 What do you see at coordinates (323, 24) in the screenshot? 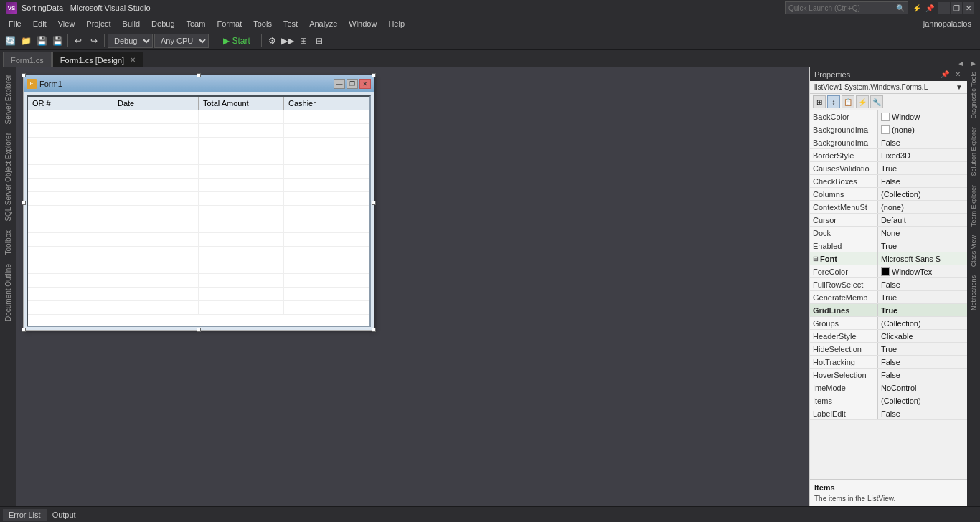
I see `menu-analyze: Analyze` at bounding box center [323, 24].